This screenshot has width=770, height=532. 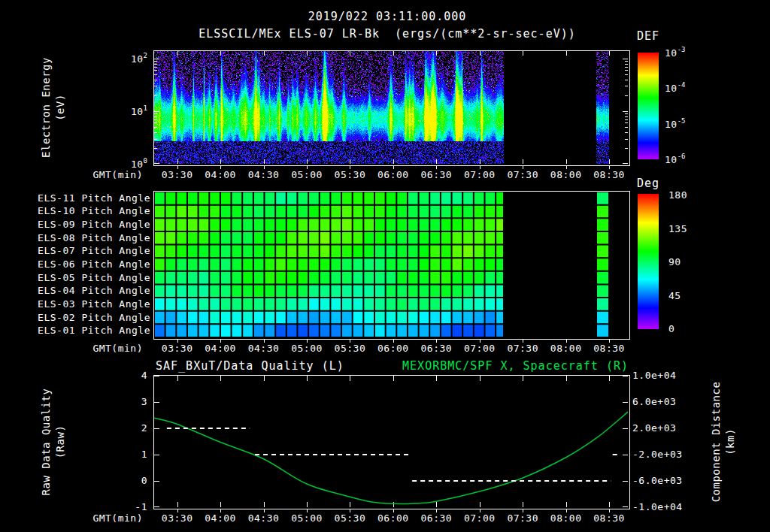 What do you see at coordinates (139, 164) in the screenshot?
I see `energy-tick-label: 100` at bounding box center [139, 164].